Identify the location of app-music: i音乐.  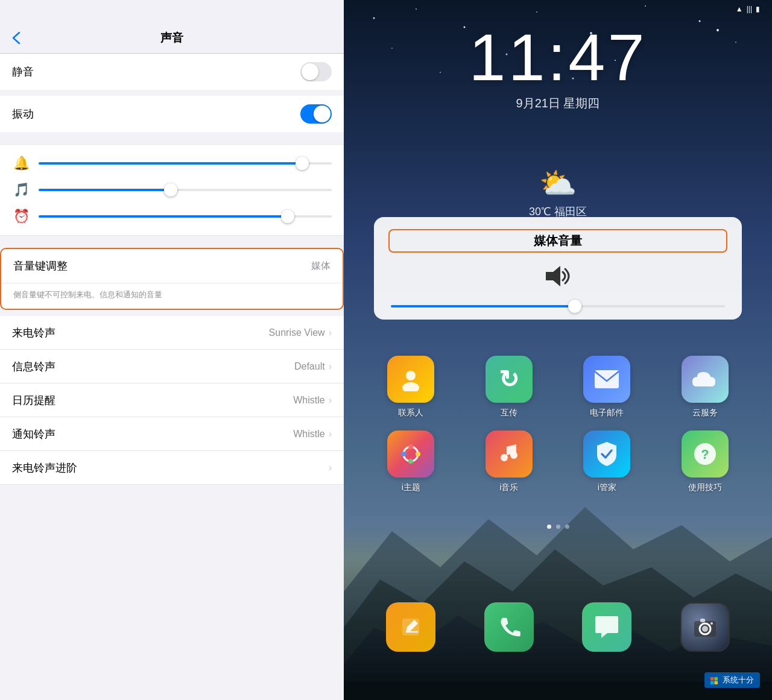
(509, 462).